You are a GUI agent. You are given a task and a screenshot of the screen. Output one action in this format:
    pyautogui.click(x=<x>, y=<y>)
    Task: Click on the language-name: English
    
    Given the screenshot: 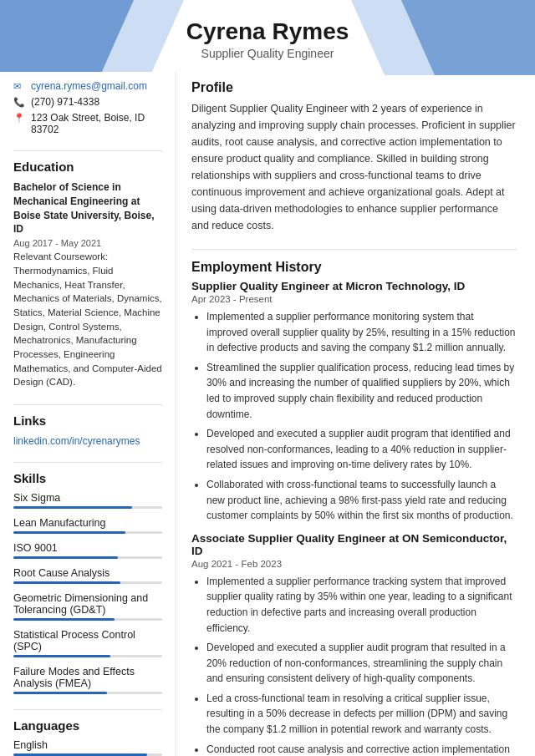 What is the action you would take?
    pyautogui.click(x=88, y=745)
    